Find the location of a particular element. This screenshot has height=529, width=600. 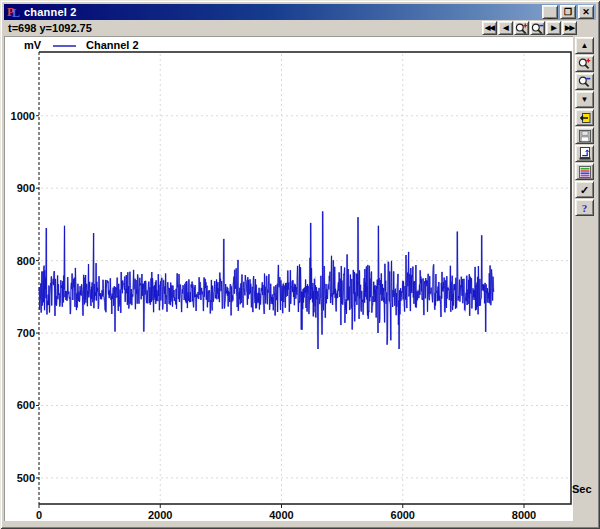

zoom-in-x-button is located at coordinates (522, 28).